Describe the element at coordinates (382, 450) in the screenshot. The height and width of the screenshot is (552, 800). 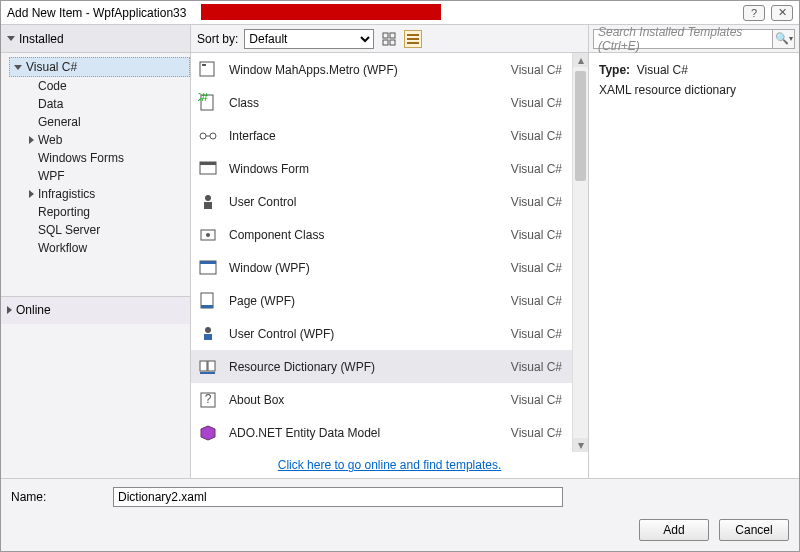
I see `template-item: Application Configuration FileVisual C#` at that location.